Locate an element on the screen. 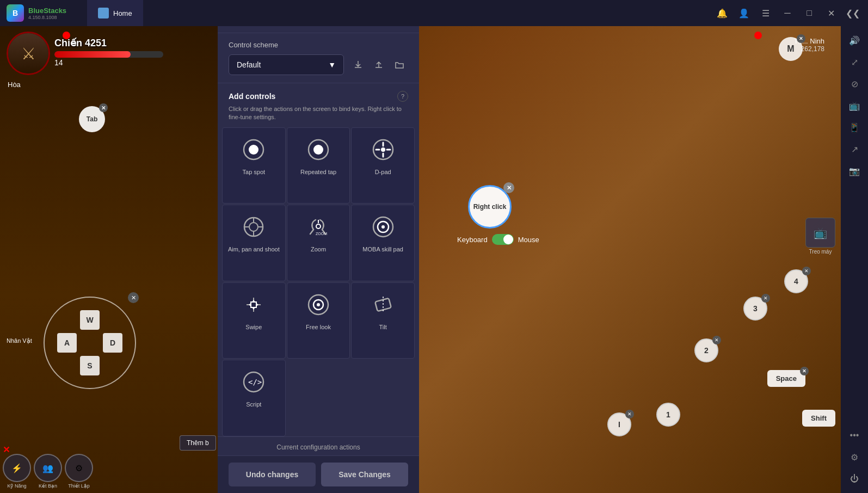  script-label: Script is located at coordinates (254, 404).